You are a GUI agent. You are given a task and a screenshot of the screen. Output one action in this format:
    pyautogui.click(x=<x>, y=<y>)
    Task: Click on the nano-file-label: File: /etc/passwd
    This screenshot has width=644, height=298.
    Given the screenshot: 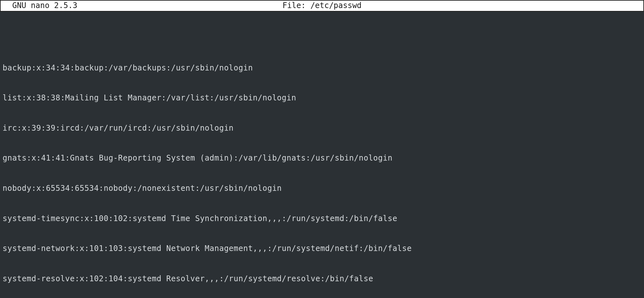 What is the action you would take?
    pyautogui.click(x=322, y=6)
    